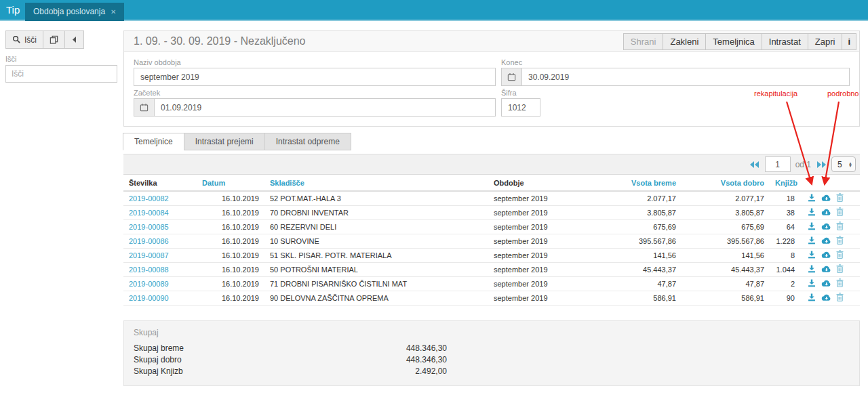 This screenshot has width=868, height=399. Describe the element at coordinates (778, 164) in the screenshot. I see `page-number-input` at that location.